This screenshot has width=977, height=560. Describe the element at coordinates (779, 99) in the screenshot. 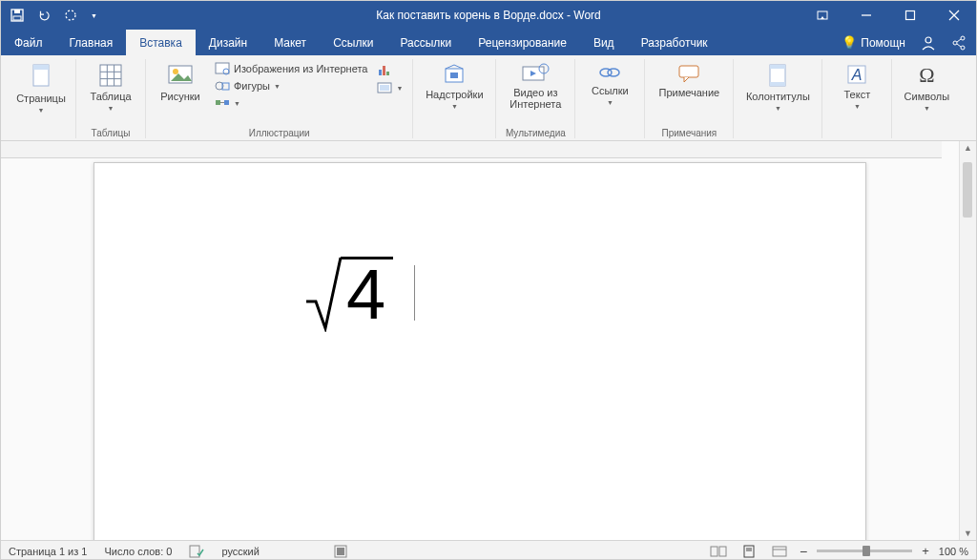

I see `group-headerfooter: Колонтитулы ▼` at that location.